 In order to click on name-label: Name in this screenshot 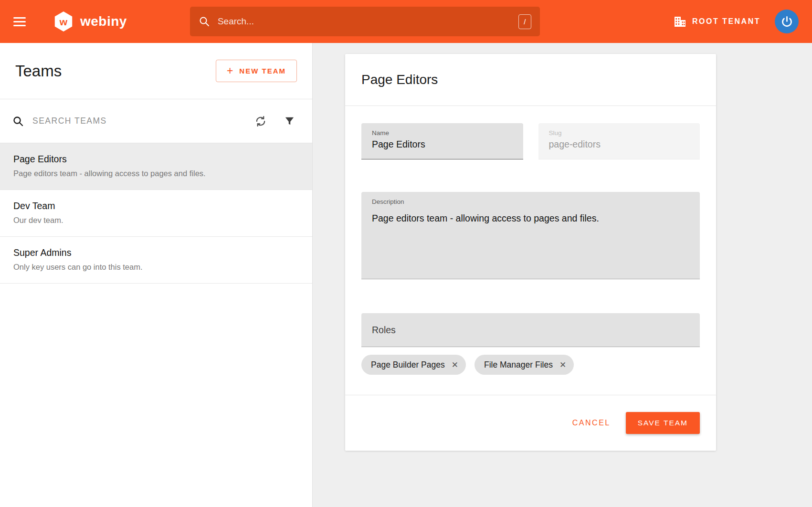, I will do `click(442, 133)`.